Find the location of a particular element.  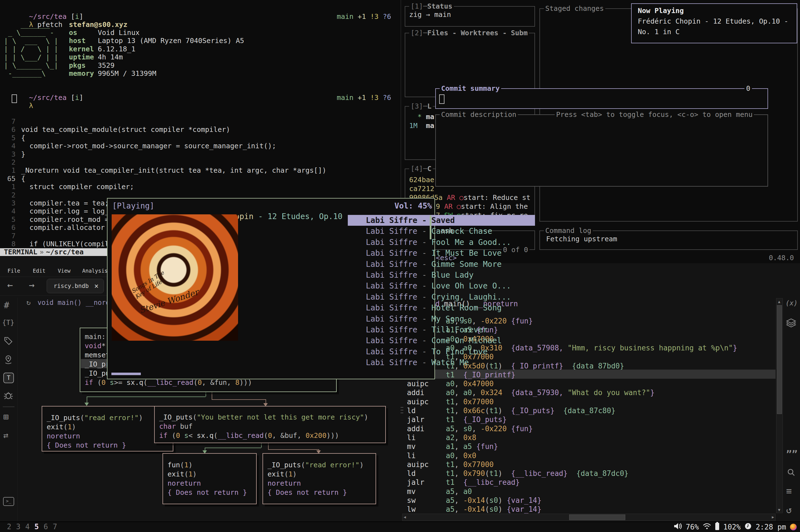

horizontal-scrollbar: ◀ ▶ is located at coordinates (589, 517).